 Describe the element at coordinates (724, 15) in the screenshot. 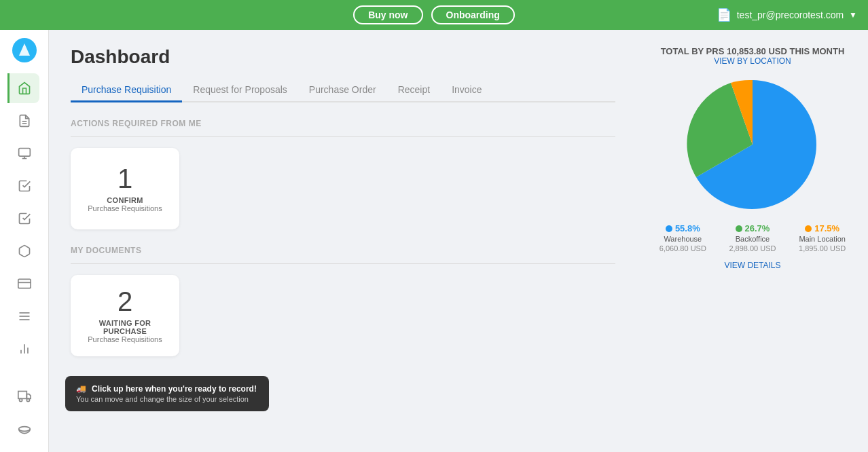

I see `document-icon: 📄` at that location.